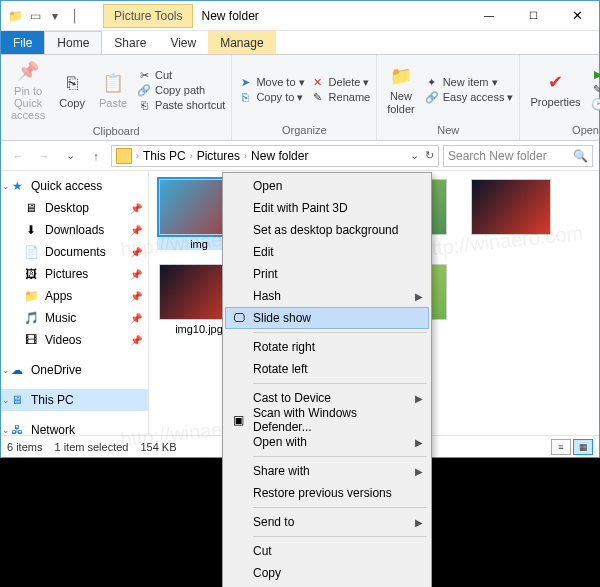 This screenshot has width=600, height=587. Describe the element at coordinates (327, 318) in the screenshot. I see `menu-item-slide-show: 🖵Slide show` at that location.